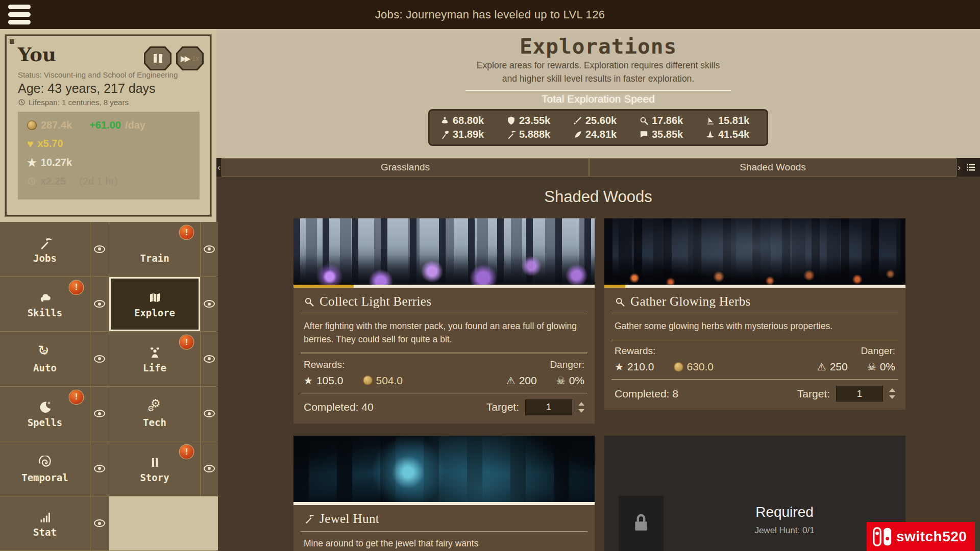  What do you see at coordinates (195, 58) in the screenshot?
I see `speed-multiplier-label: 1x` at bounding box center [195, 58].